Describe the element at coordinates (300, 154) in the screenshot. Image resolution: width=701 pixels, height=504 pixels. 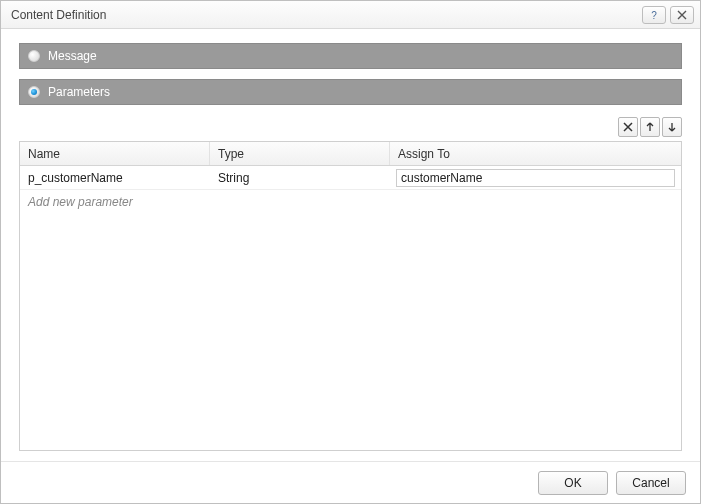
I see `column-header-type: Type` at that location.